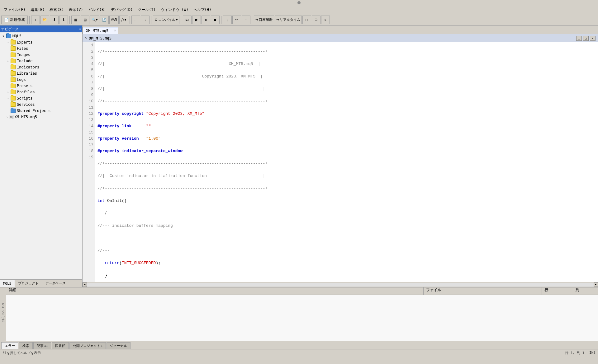  Describe the element at coordinates (586, 291) in the screenshot. I see `bottom-col-col-header: 列` at that location.